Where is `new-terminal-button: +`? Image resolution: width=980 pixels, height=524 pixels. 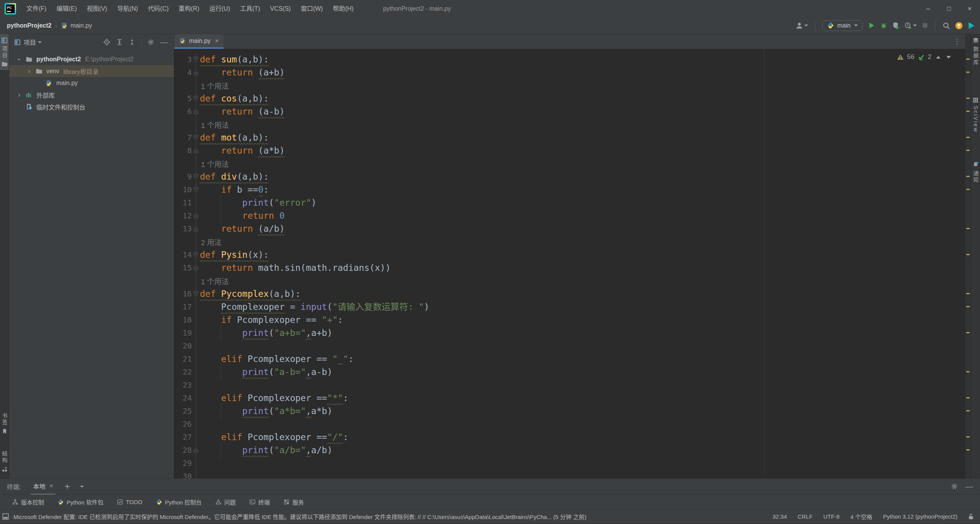
new-terminal-button: + is located at coordinates (67, 486).